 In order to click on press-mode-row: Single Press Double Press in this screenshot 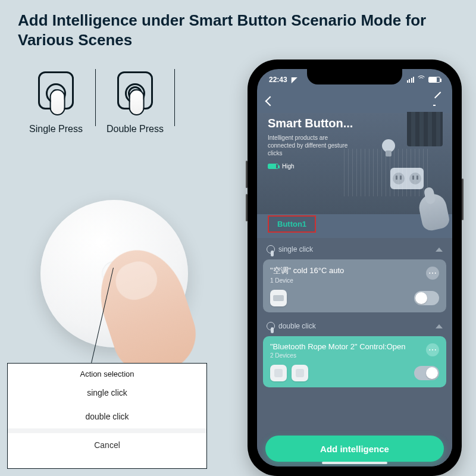, I will do `click(102, 102)`.